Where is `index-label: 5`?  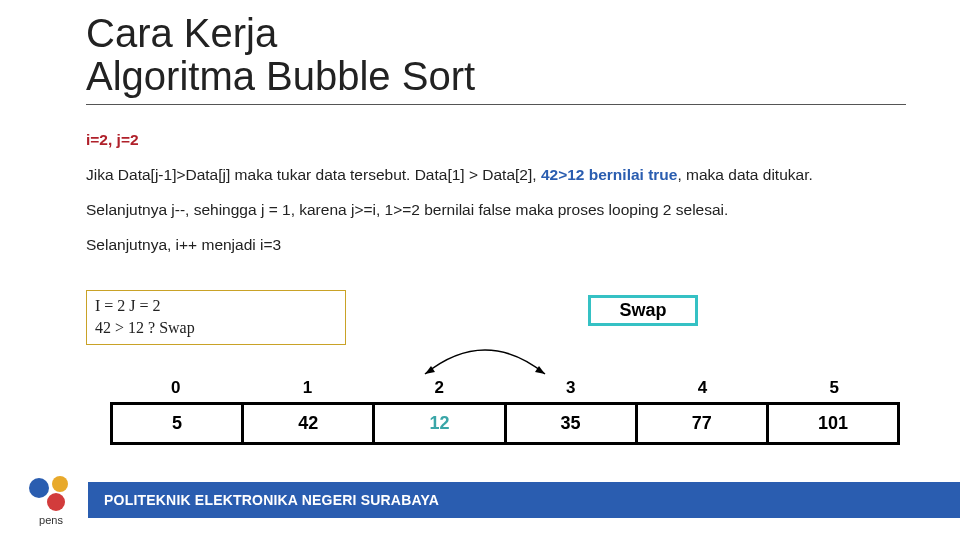
index-label: 5 is located at coordinates (834, 390).